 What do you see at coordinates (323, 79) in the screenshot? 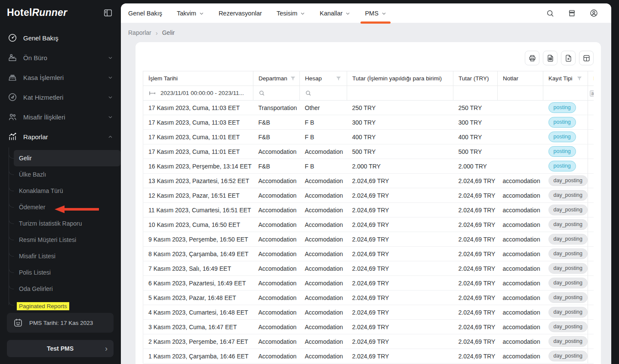
I see `column-header-hesap: Hesap` at bounding box center [323, 79].